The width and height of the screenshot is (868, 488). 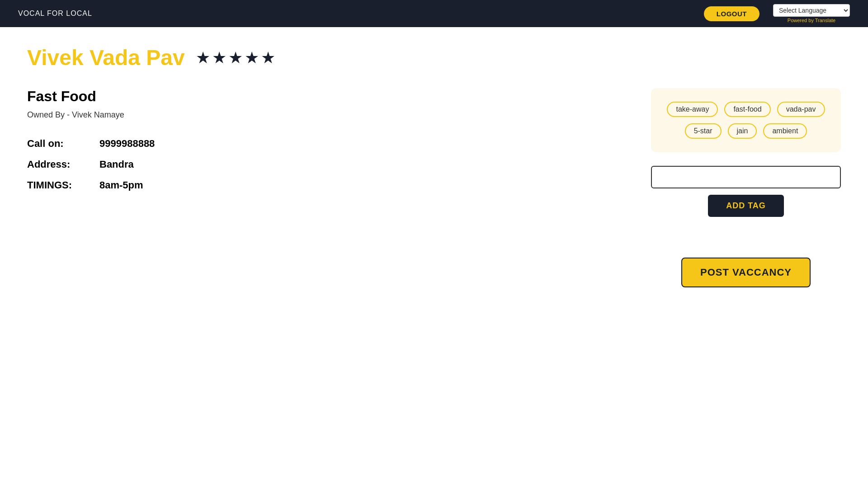 I want to click on tag-chip: 5-star, so click(x=703, y=131).